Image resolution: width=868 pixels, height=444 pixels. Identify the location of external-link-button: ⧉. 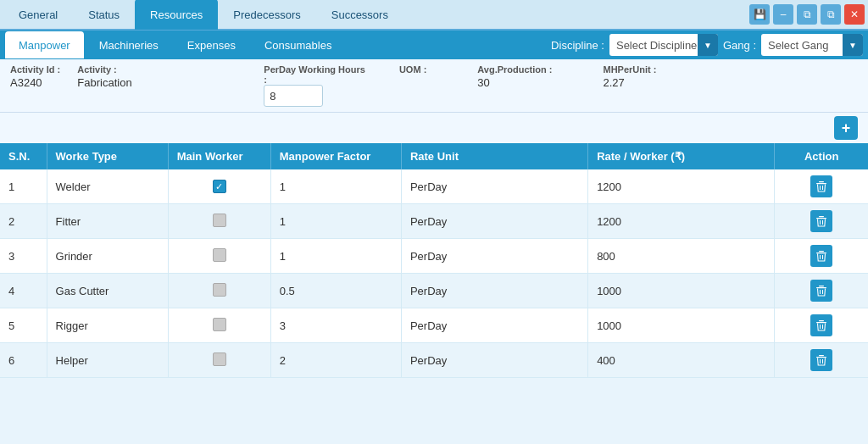
(831, 14).